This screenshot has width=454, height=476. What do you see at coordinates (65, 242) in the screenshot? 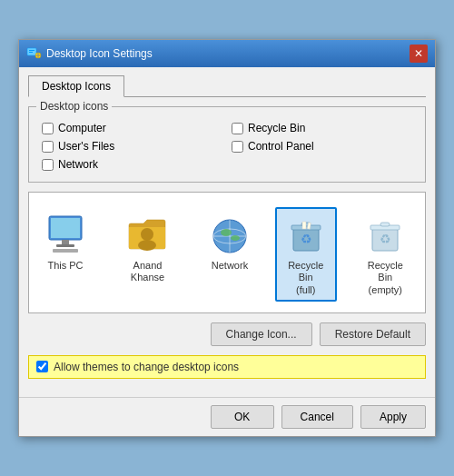
I see `icon-this-pc: This PC` at bounding box center [65, 242].